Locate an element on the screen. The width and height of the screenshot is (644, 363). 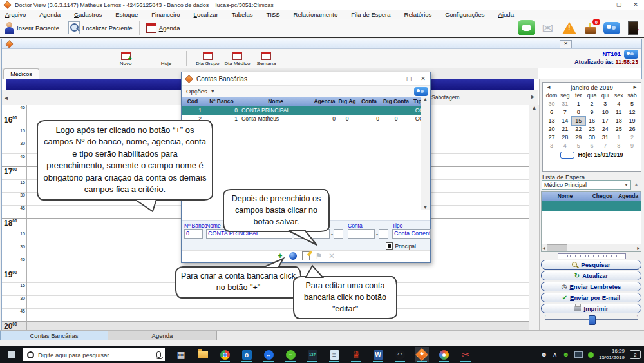
calendar-today: Hoje: 15/01/2019 is located at coordinates (592, 155).